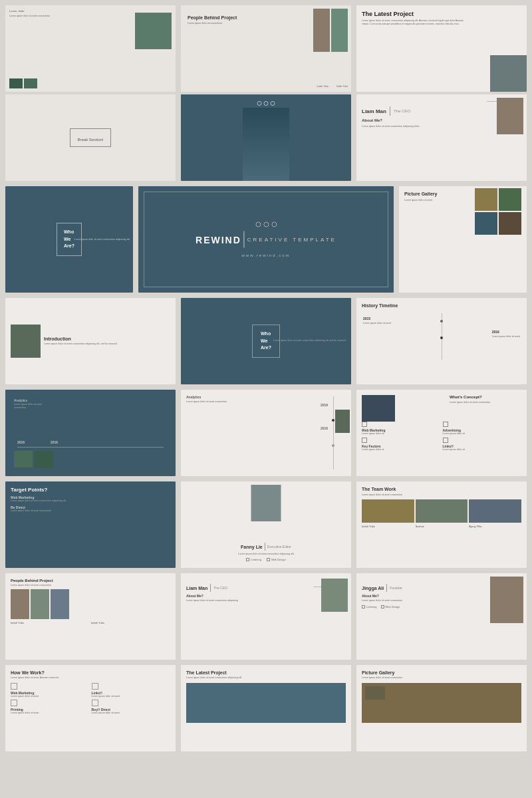 This screenshot has width=532, height=798. Describe the element at coordinates (463, 239) in the screenshot. I see `slide-picture-gallery-top: Picture Gallery Lorem ipsum dolor sit am…` at that location.